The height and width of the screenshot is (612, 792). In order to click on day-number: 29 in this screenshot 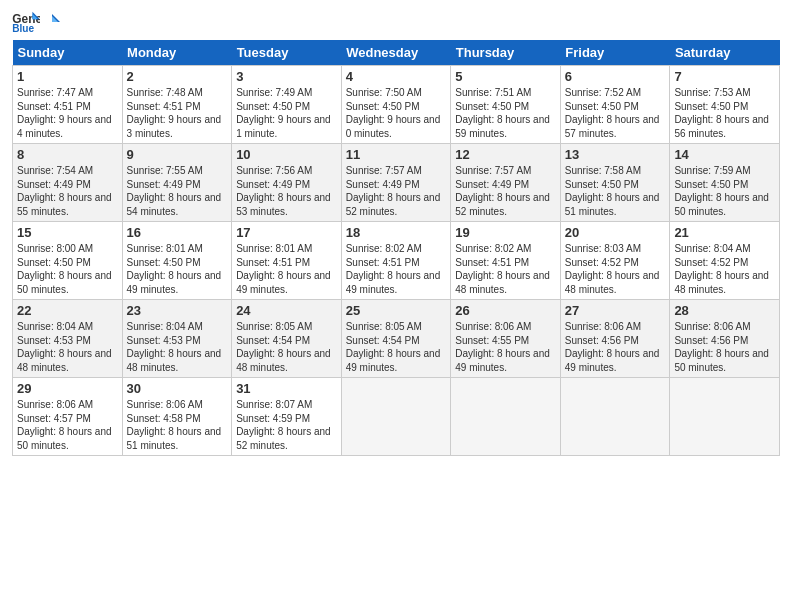, I will do `click(68, 388)`.